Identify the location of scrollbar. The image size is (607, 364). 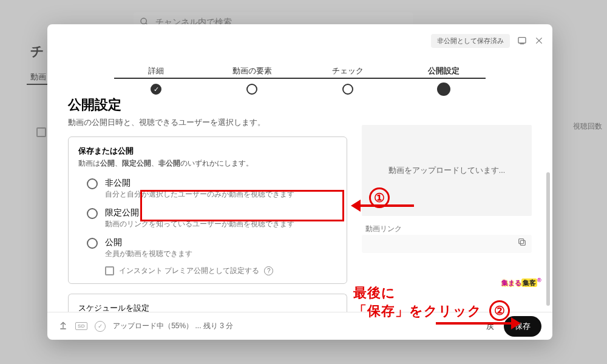
(548, 239).